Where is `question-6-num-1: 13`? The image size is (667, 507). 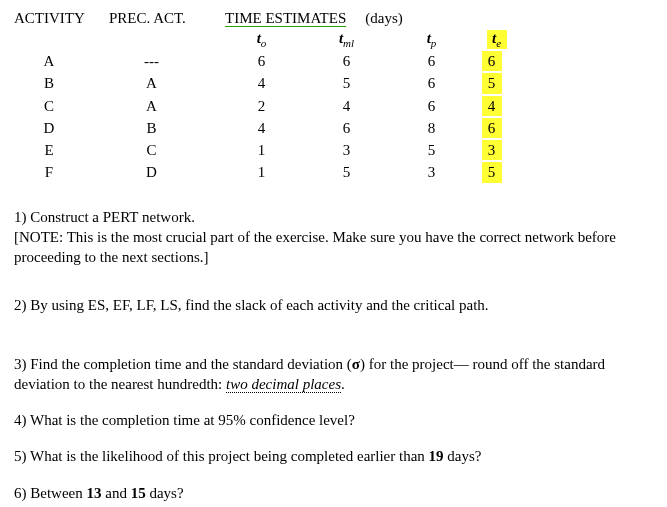
question-6-num-1: 13 is located at coordinates (94, 493).